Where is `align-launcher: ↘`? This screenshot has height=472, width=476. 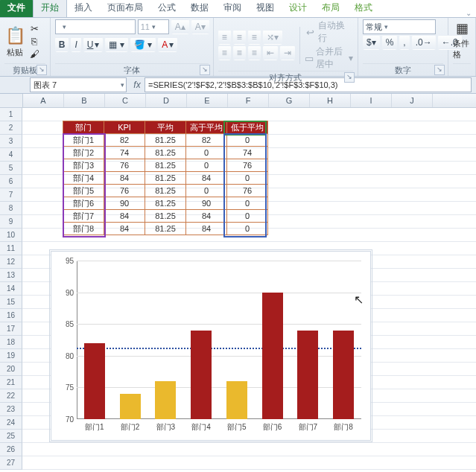
align-launcher: ↘ is located at coordinates (349, 77).